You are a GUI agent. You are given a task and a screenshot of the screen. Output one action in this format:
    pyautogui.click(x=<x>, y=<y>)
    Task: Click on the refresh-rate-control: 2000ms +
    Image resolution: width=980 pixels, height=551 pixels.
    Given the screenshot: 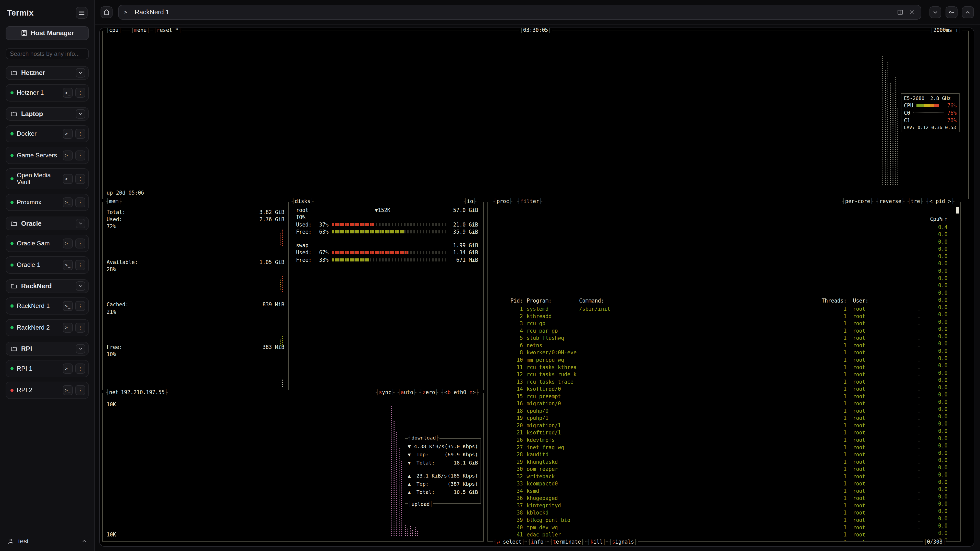 What is the action you would take?
    pyautogui.click(x=946, y=30)
    